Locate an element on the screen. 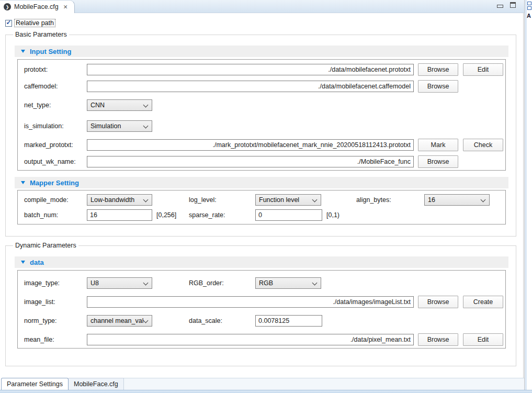 This screenshot has height=393, width=532. compile-mode-value: Low-bandwidth is located at coordinates (112, 200).